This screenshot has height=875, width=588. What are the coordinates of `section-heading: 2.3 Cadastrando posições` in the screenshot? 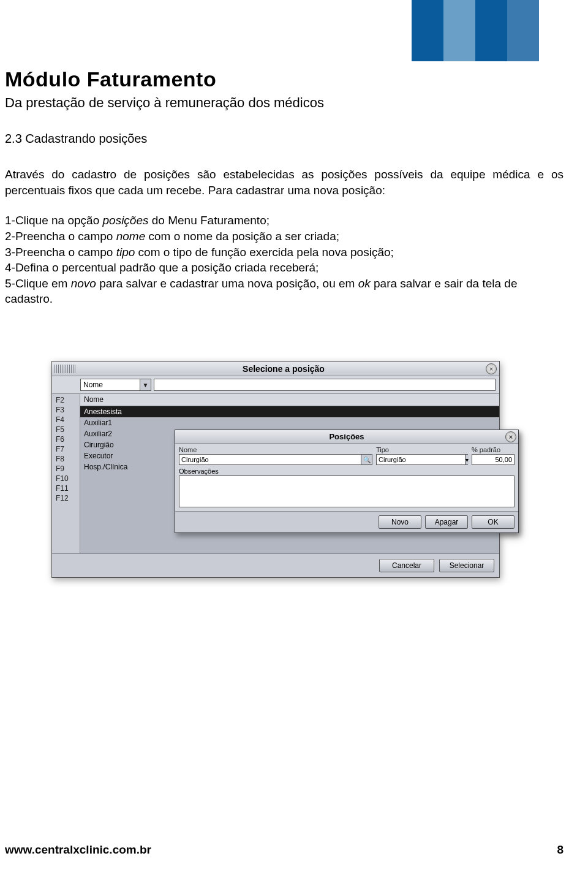 It's located at (284, 138).